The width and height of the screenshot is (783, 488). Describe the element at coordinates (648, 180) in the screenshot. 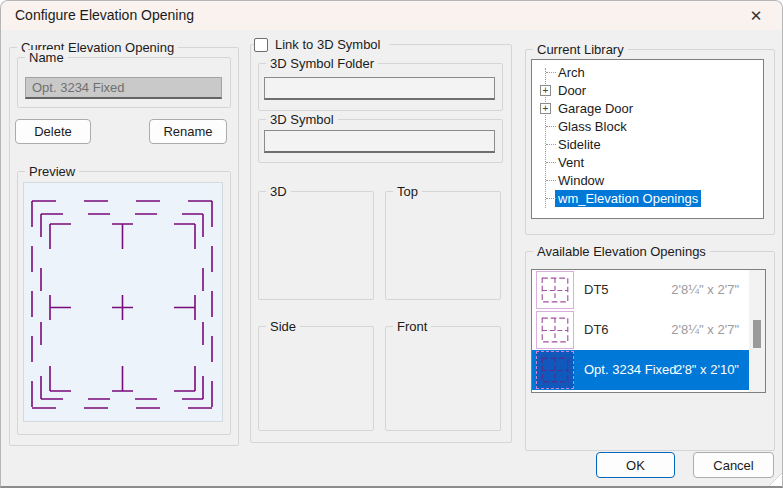

I see `tree-item-window: Window` at that location.